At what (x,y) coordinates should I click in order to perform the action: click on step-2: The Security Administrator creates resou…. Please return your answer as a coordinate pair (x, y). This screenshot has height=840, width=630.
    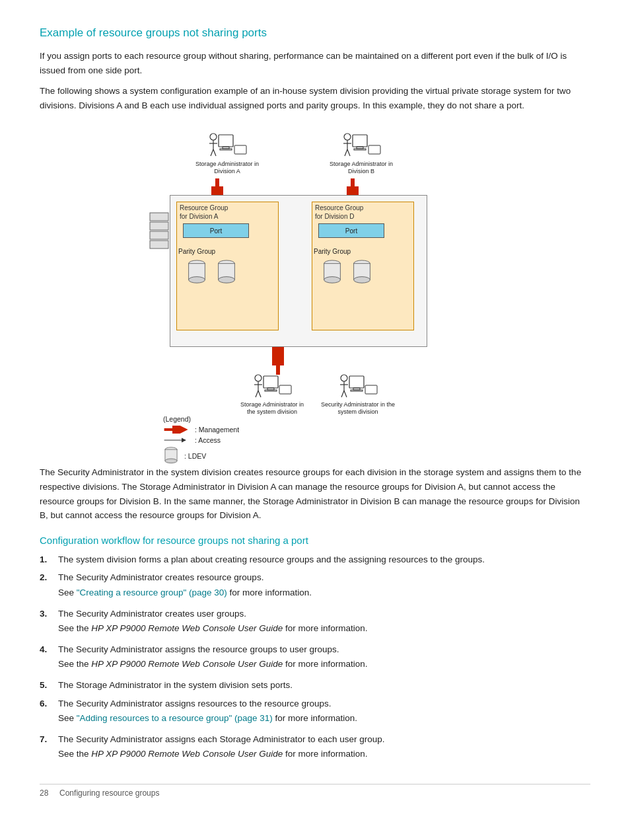
    Looking at the image, I should click on (315, 586).